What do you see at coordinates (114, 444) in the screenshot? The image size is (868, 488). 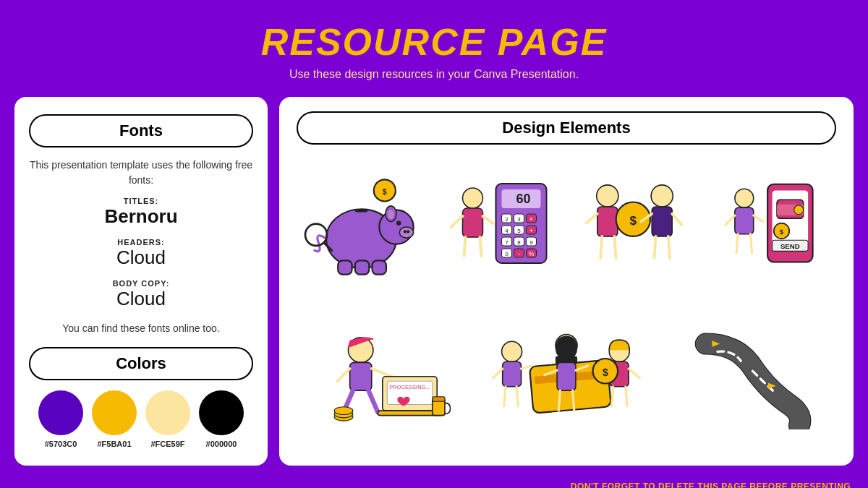 I see `swatch-label-yellow: #F5BA01` at bounding box center [114, 444].